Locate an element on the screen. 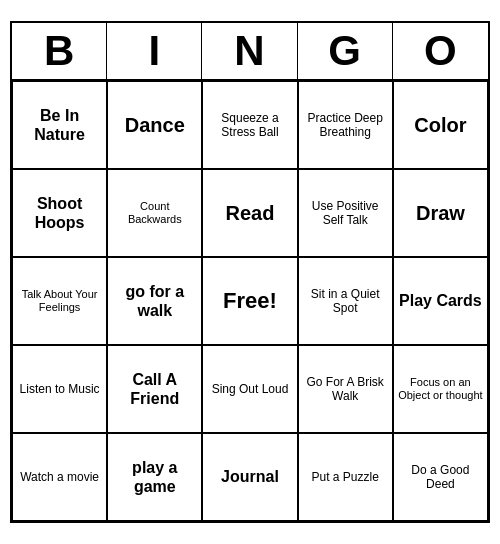  bingo-letter-g: G is located at coordinates (346, 51).